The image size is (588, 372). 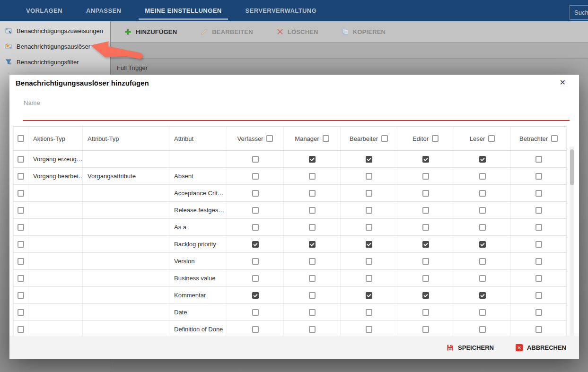 What do you see at coordinates (541, 348) in the screenshot?
I see `cancel-button: ✕ ABBRECHEN` at bounding box center [541, 348].